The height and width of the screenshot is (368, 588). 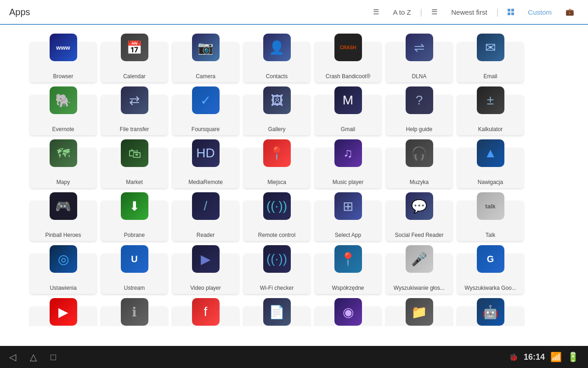 What do you see at coordinates (419, 62) in the screenshot?
I see `app-tile-dlna: ⇌DLNA` at bounding box center [419, 62].